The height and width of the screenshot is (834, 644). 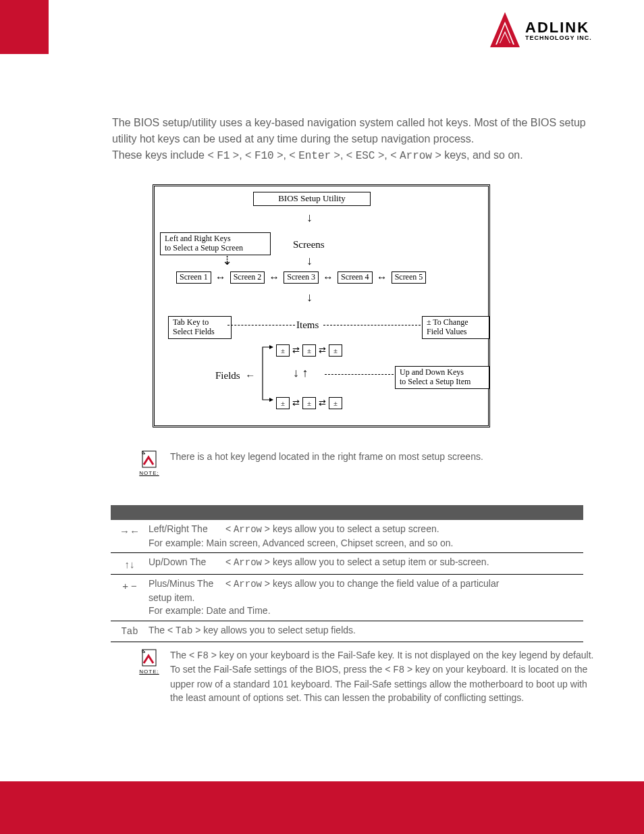 I want to click on key-symbol-ud: ↑↓, so click(x=130, y=563).